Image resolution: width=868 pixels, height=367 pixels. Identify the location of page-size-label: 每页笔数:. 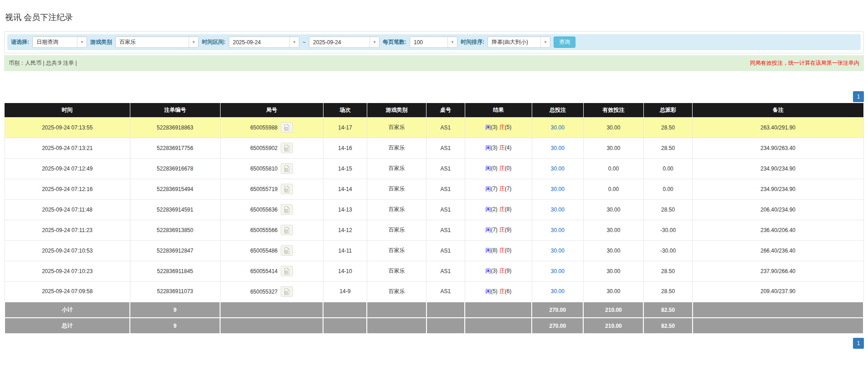
(395, 42).